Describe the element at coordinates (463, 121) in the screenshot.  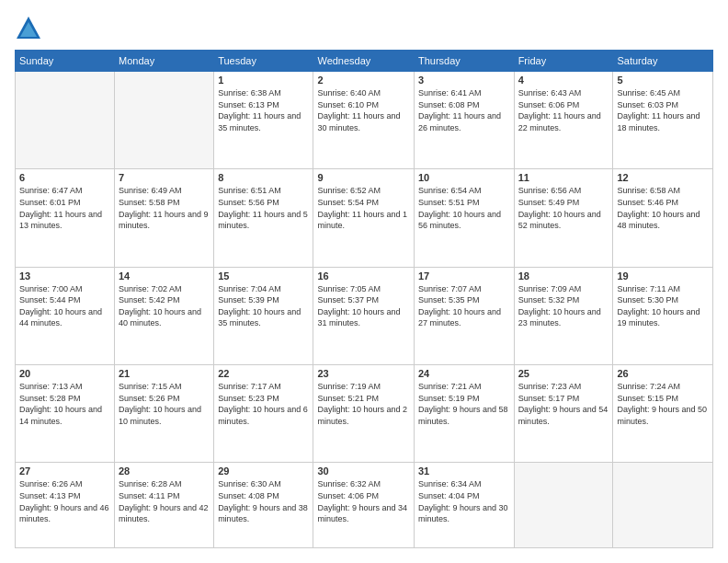
I see `calendar-cell: 3Sunrise: 6:41 AMSunset: 6:08 PMDaylight…` at that location.